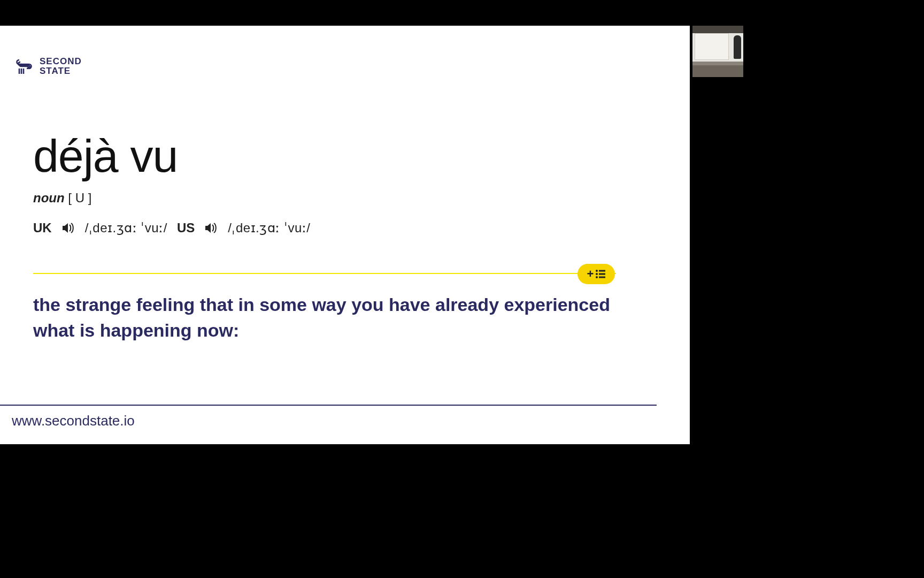 This screenshot has width=924, height=578. What do you see at coordinates (61, 62) in the screenshot?
I see `brand-name-line1: SECOND` at bounding box center [61, 62].